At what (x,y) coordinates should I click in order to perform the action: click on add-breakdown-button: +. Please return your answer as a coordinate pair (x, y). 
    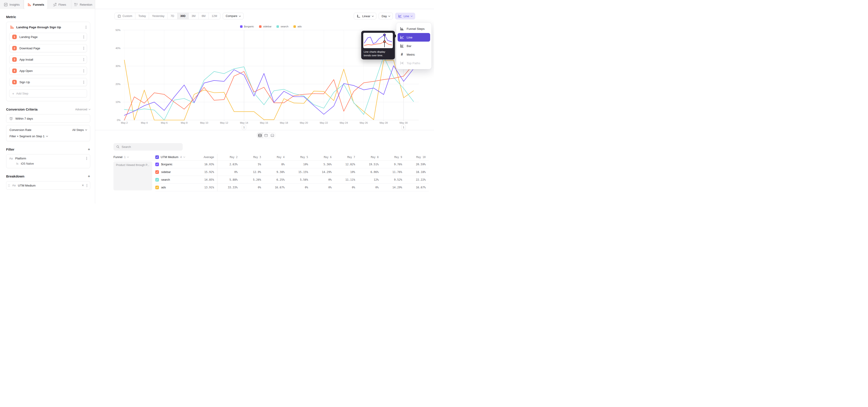
    Looking at the image, I should click on (89, 177).